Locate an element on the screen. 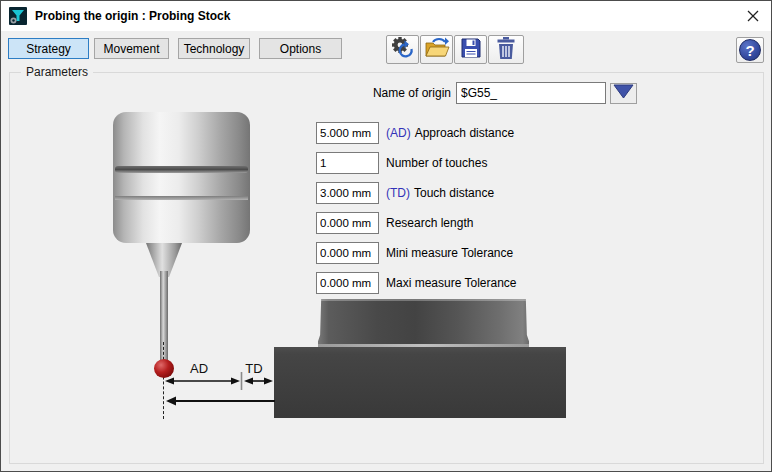  probe-body-band is located at coordinates (182, 198).